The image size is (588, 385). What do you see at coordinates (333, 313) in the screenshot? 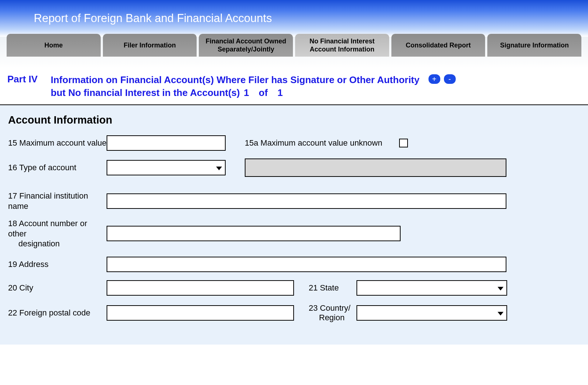
I see `label-23: 23 Country/ Region` at bounding box center [333, 313].